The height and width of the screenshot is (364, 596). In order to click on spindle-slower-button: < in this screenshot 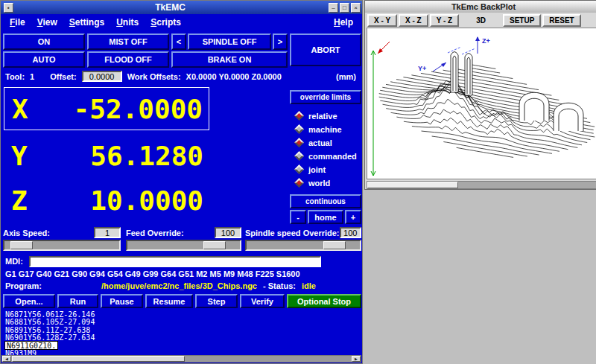, I will do `click(179, 42)`.